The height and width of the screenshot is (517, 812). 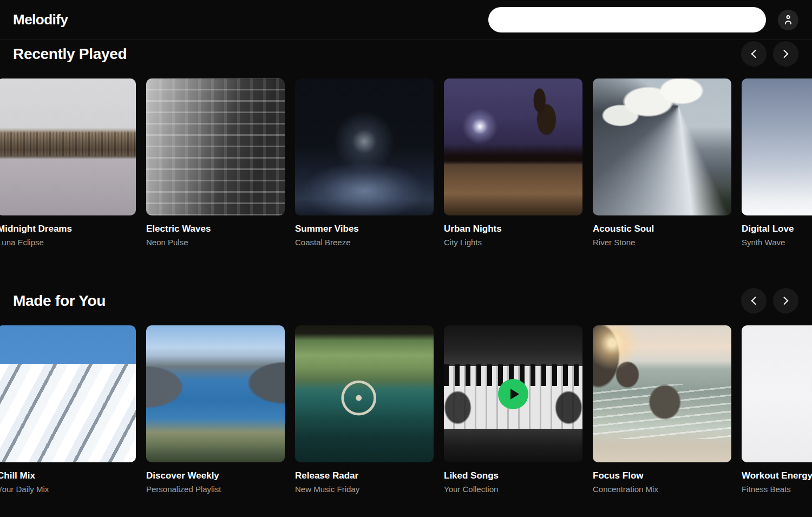 What do you see at coordinates (662, 229) in the screenshot?
I see `card-title: Acoustic Soul` at bounding box center [662, 229].